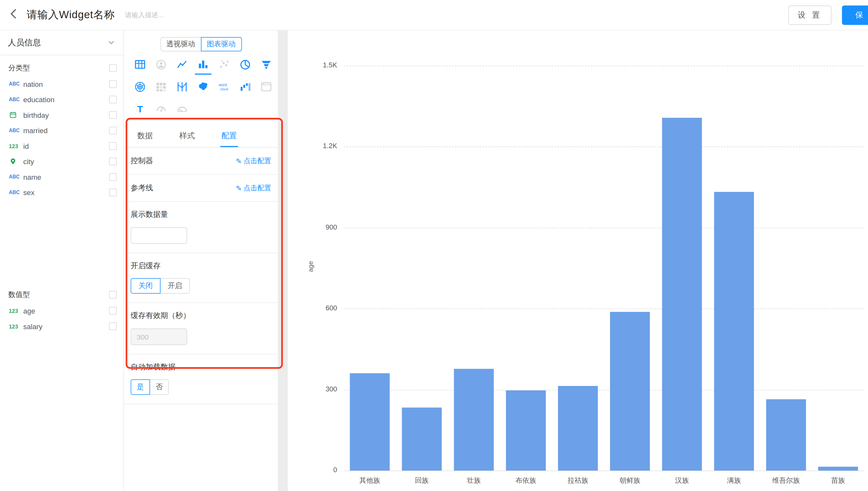  Describe the element at coordinates (62, 177) in the screenshot. I see `field-item-name: ABCname` at that location.